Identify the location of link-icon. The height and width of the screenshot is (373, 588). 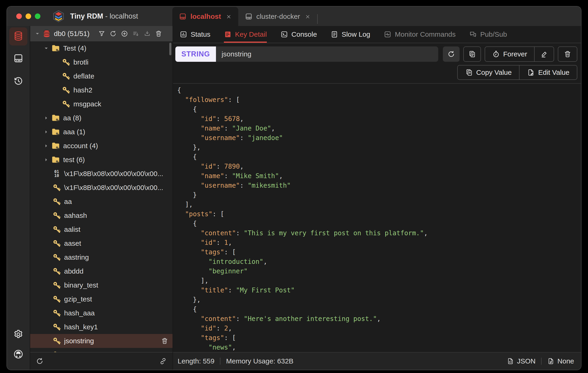
(163, 361).